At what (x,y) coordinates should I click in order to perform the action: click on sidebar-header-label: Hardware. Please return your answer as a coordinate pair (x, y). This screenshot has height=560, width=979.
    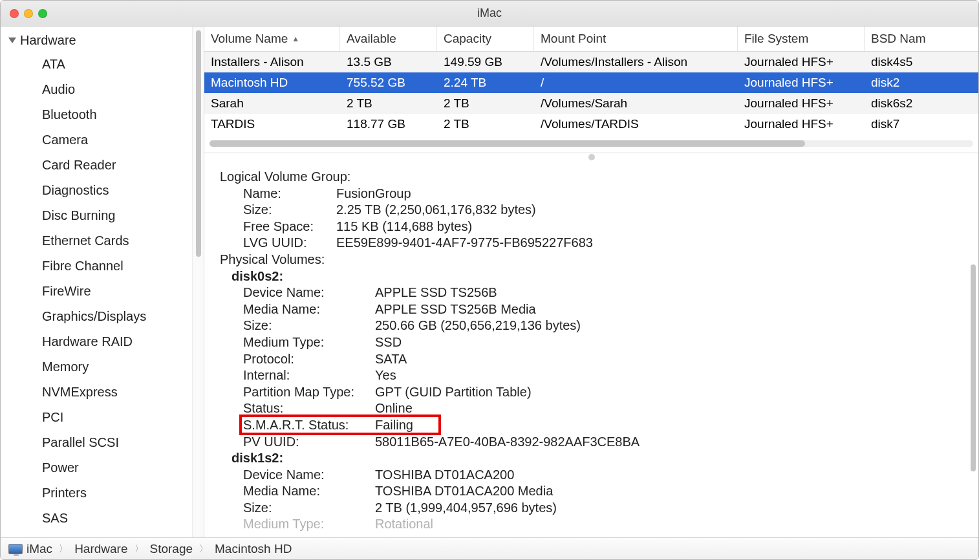
    Looking at the image, I should click on (48, 40).